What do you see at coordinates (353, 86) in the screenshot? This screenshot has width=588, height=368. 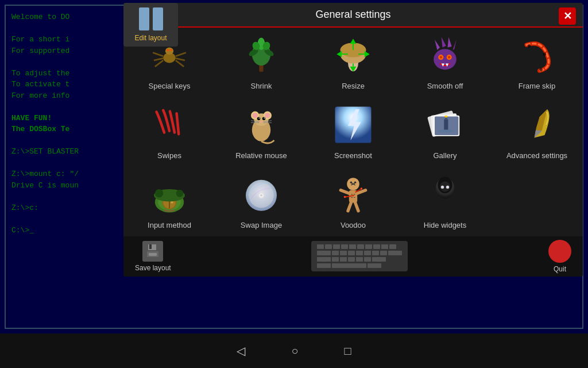 I see `resize-label: Resize` at bounding box center [353, 86].